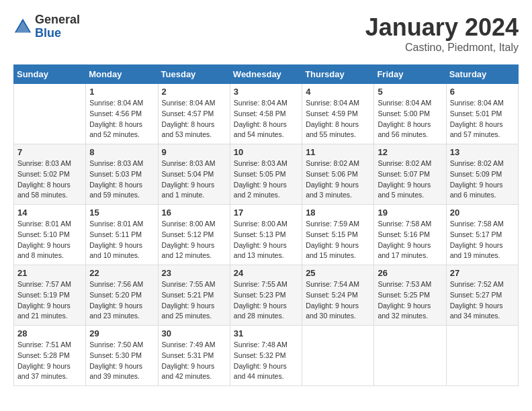 This screenshot has height=411, width=532. What do you see at coordinates (482, 212) in the screenshot?
I see `day-number: 20` at bounding box center [482, 212].